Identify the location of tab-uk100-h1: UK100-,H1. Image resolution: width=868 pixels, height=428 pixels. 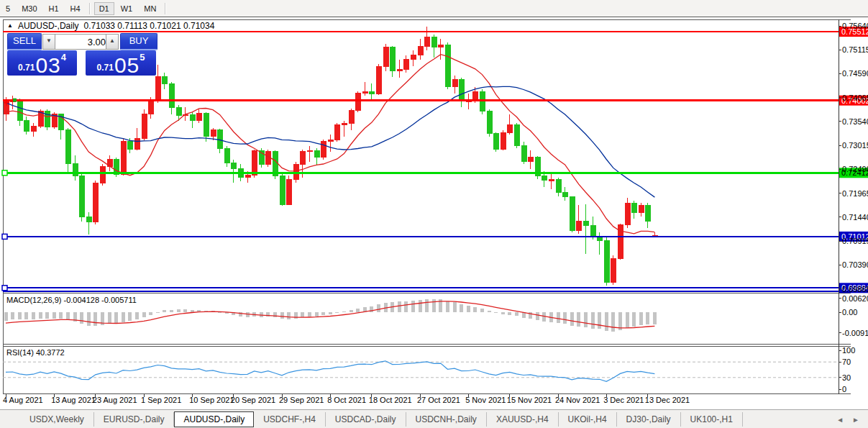
(712, 419).